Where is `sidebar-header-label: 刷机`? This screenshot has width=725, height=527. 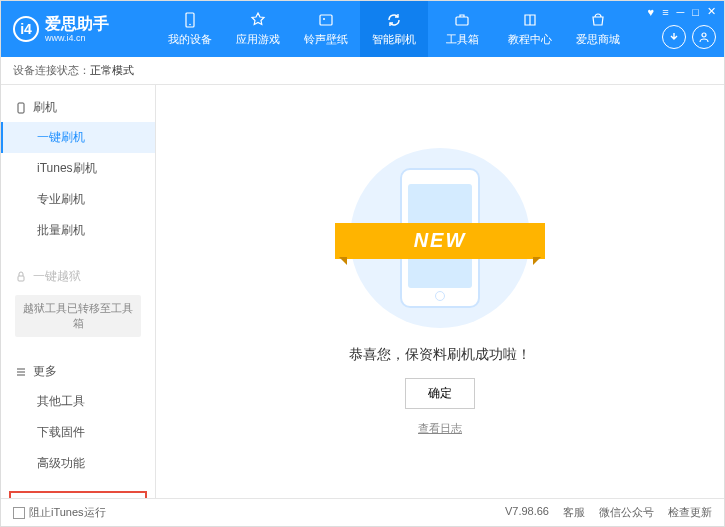
sidebar-header-label: 刷机 is located at coordinates (45, 108).